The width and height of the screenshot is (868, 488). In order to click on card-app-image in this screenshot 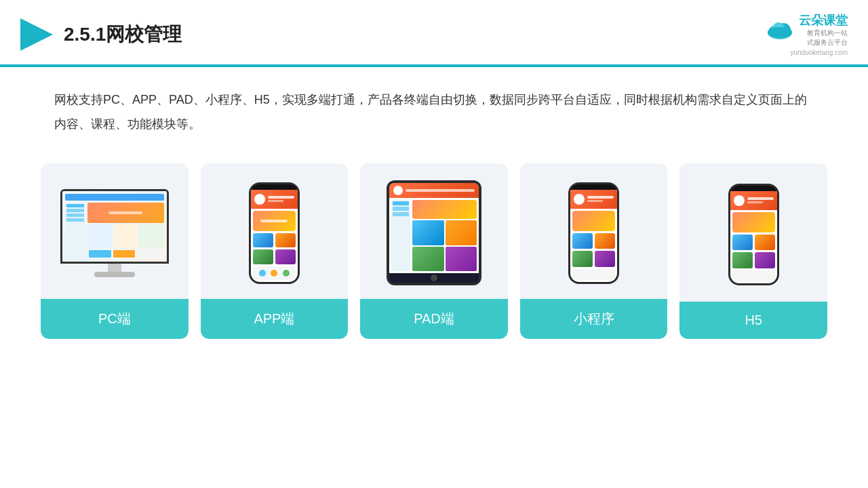, I will do `click(275, 231)`.